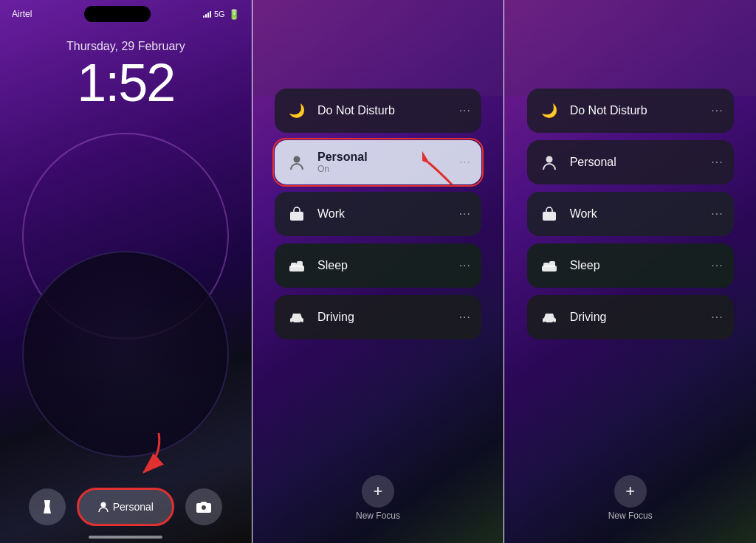  What do you see at coordinates (126, 46) in the screenshot?
I see `lock-date: Thursday, 29 February` at bounding box center [126, 46].